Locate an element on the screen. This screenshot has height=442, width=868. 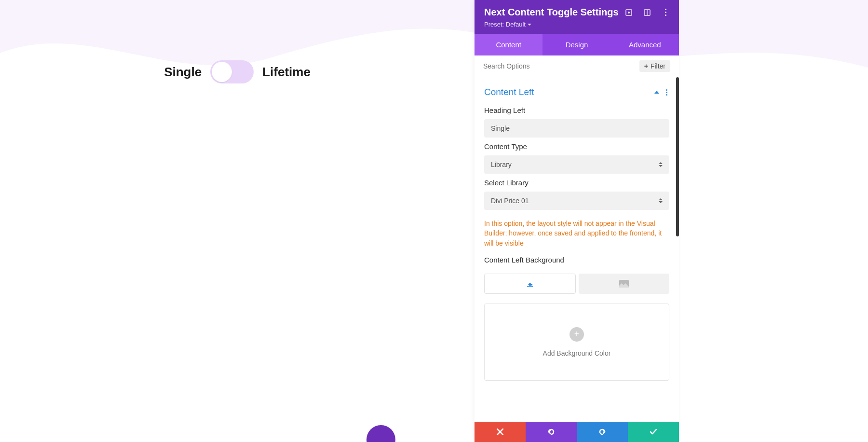
undo-button is located at coordinates (551, 432).